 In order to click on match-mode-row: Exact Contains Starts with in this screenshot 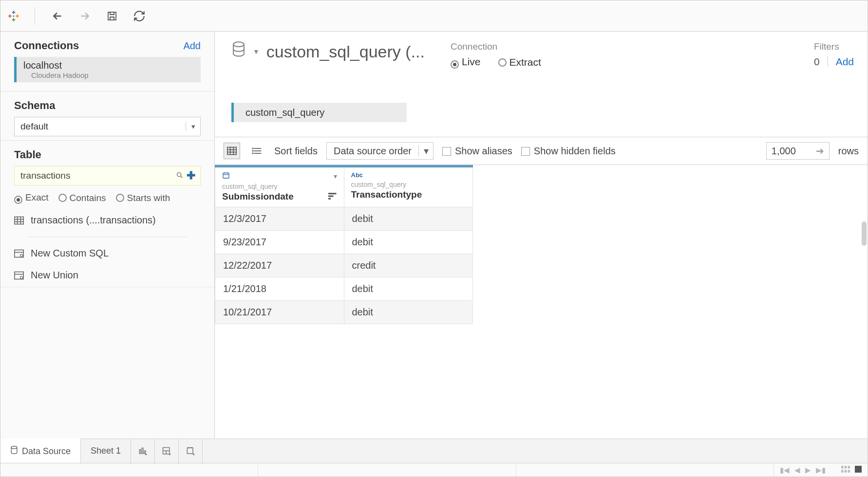, I will do `click(107, 198)`.